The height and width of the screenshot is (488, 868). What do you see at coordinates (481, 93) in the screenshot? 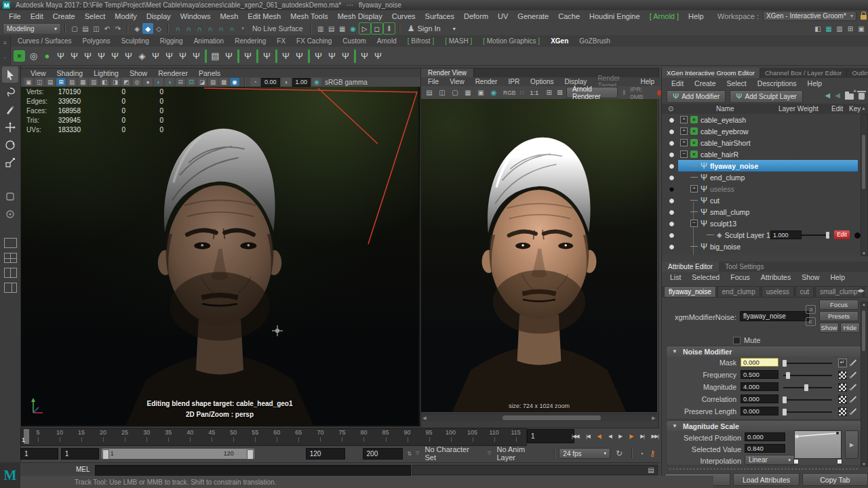
I see `snapshot-icon: ▣` at bounding box center [481, 93].